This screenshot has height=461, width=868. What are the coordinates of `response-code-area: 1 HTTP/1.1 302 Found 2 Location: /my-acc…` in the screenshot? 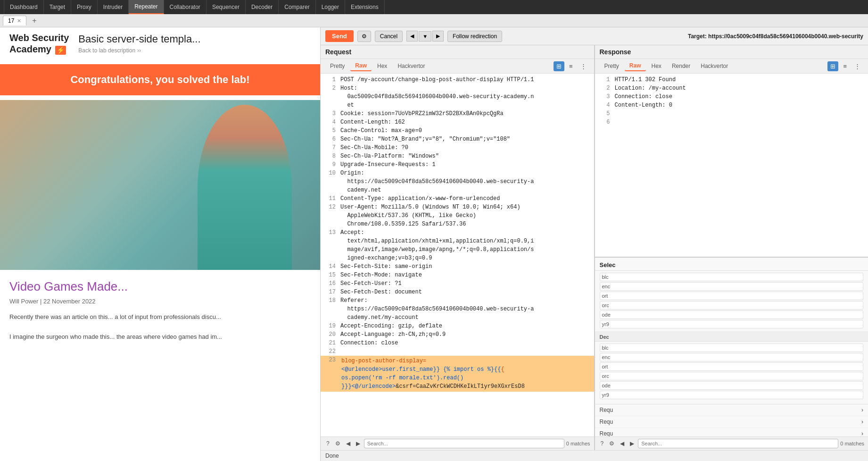 It's located at (732, 165).